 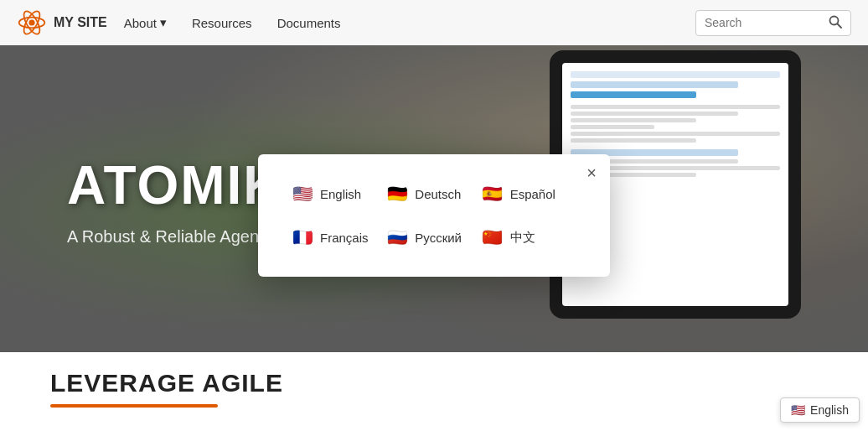 What do you see at coordinates (530, 194) in the screenshot?
I see `lang-espanol: 🇪🇸 Español` at bounding box center [530, 194].